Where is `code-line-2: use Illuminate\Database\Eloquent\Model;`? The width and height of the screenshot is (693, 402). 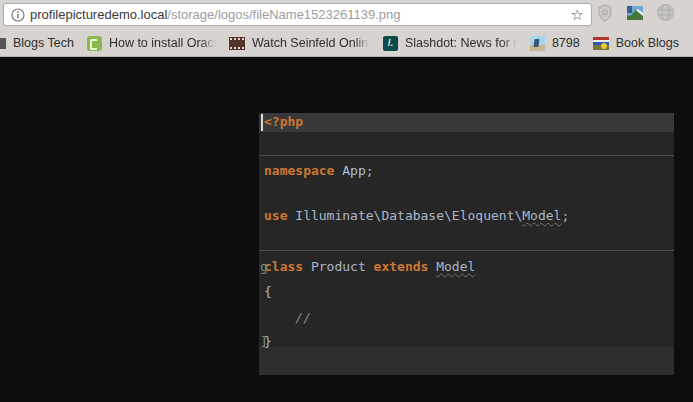 code-line-2: use Illuminate\Database\Eloquent\Model; is located at coordinates (469, 216).